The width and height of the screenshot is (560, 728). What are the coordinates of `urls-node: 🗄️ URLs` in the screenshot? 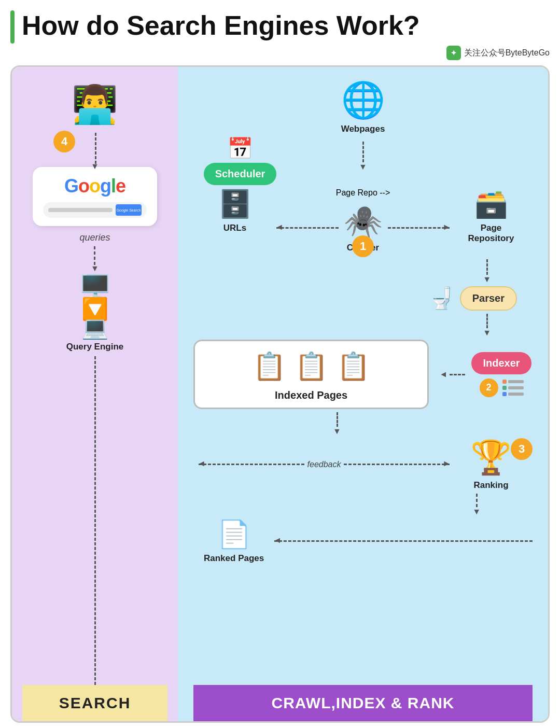 It's located at (235, 211).